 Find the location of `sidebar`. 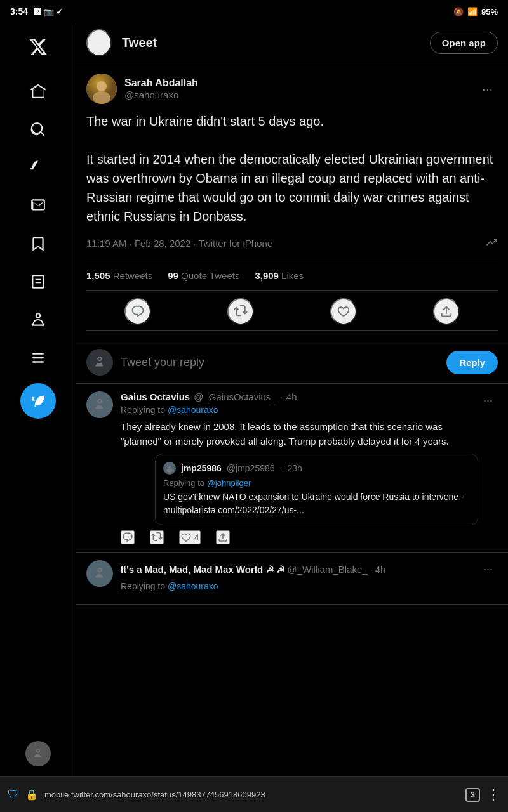

sidebar is located at coordinates (38, 400).